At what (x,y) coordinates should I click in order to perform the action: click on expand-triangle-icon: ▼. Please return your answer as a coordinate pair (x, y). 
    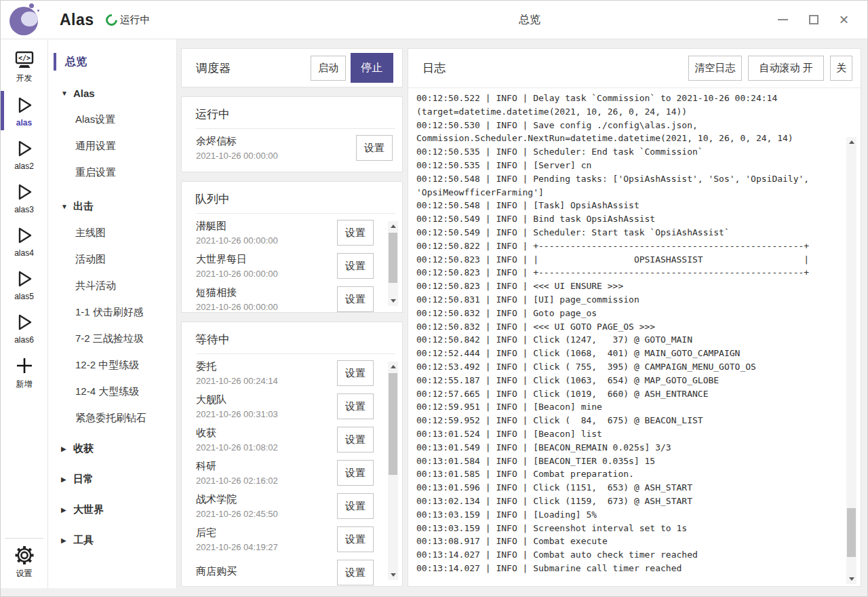
    Looking at the image, I should click on (67, 94).